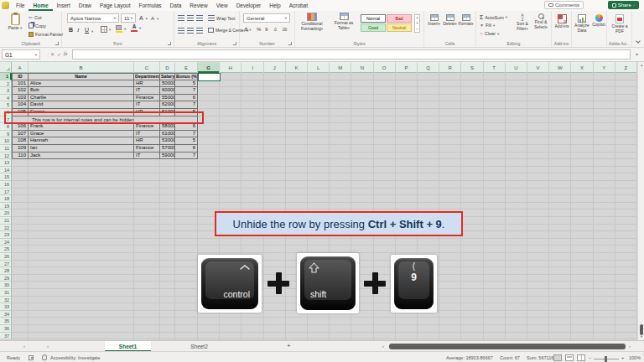 This screenshot has height=362, width=644. Describe the element at coordinates (6, 149) in the screenshot. I see `row-header-11: 11` at that location.